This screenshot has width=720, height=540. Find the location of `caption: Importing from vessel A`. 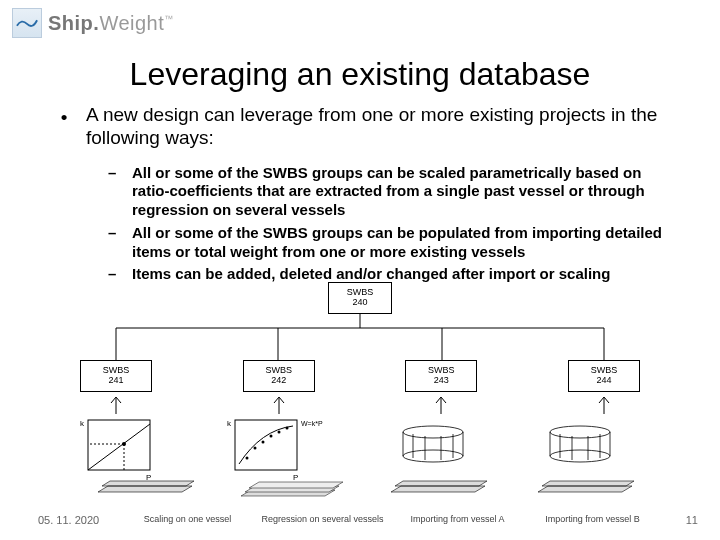

caption: Importing from vessel A is located at coordinates (458, 519).